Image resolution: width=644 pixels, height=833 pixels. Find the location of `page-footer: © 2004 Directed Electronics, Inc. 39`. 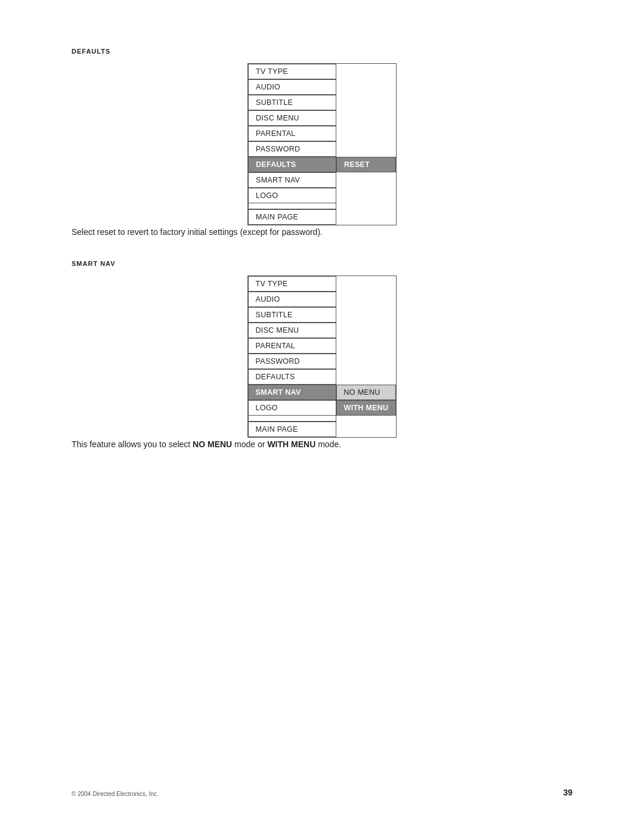

page-footer: © 2004 Directed Electronics, Inc. 39 is located at coordinates (322, 792).